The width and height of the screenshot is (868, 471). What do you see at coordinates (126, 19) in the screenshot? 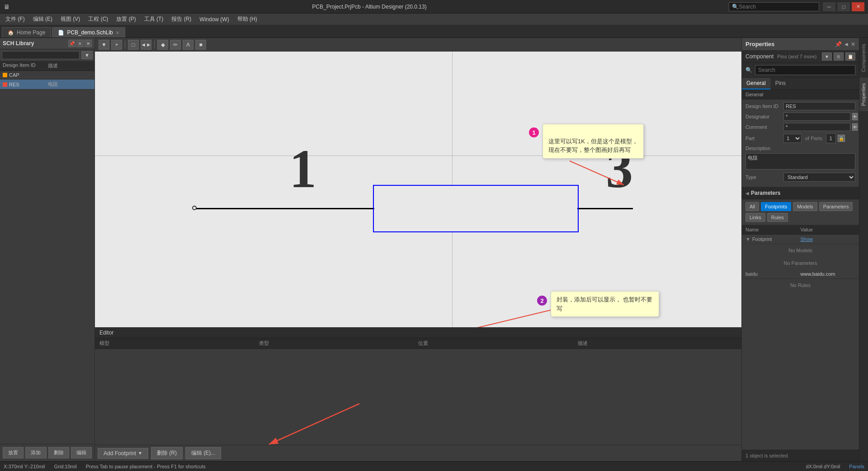
I see `menu-place: 放置 (P)` at bounding box center [126, 19].